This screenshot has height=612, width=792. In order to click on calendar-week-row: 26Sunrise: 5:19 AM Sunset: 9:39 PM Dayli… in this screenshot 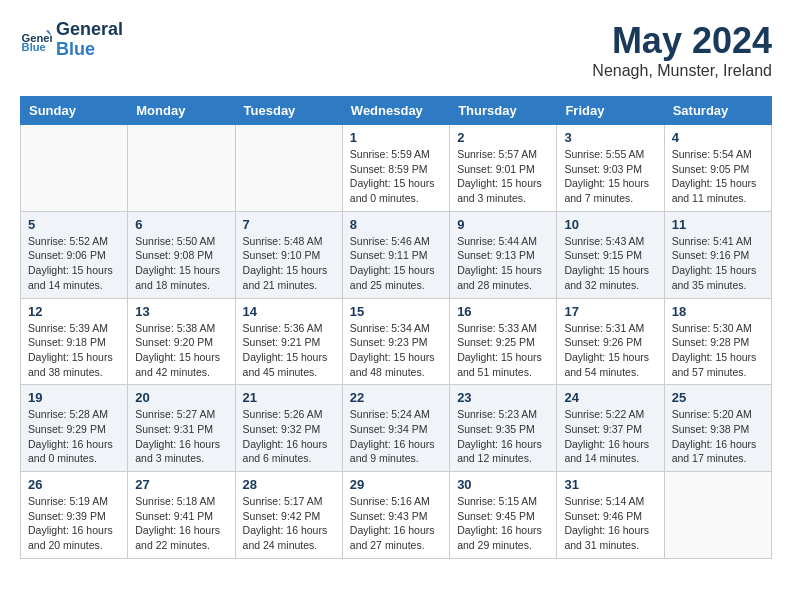, I will do `click(396, 516)`.